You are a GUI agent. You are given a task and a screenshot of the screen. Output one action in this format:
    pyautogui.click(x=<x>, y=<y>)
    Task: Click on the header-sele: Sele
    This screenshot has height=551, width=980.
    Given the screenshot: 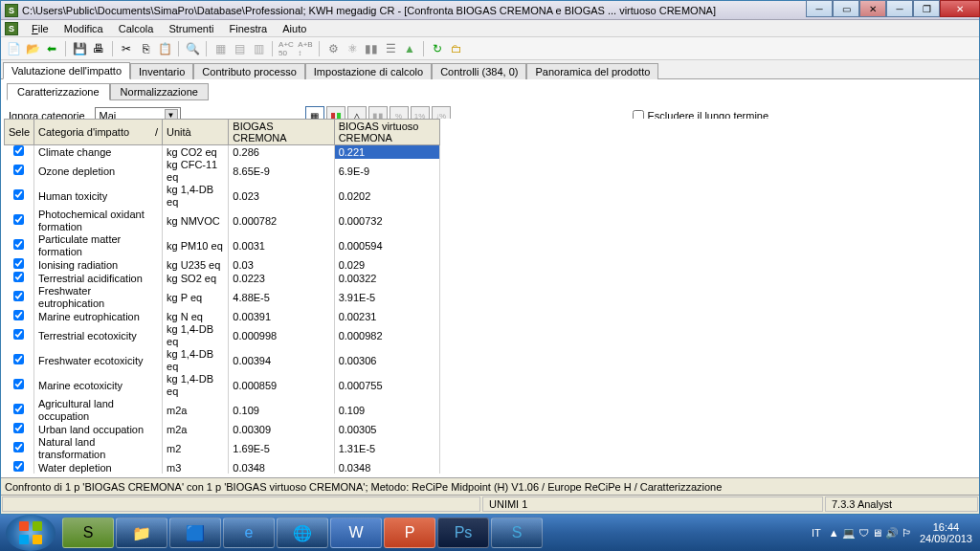 What is the action you would take?
    pyautogui.click(x=19, y=132)
    